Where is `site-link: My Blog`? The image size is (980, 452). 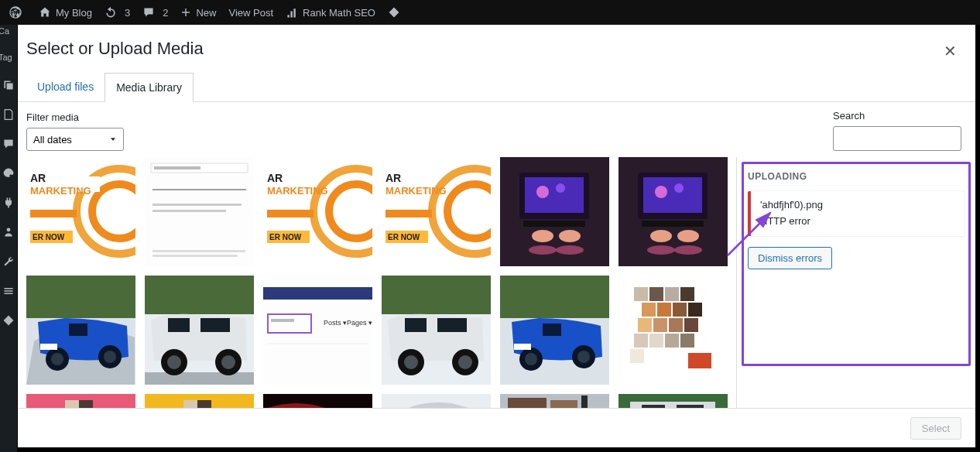 site-link: My Blog is located at coordinates (65, 12).